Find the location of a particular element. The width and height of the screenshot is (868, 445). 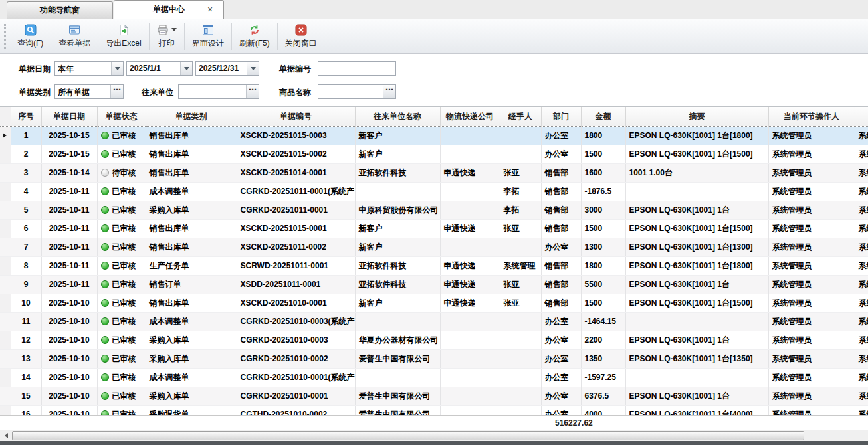

col-header-status: 单据状态 is located at coordinates (121, 117).